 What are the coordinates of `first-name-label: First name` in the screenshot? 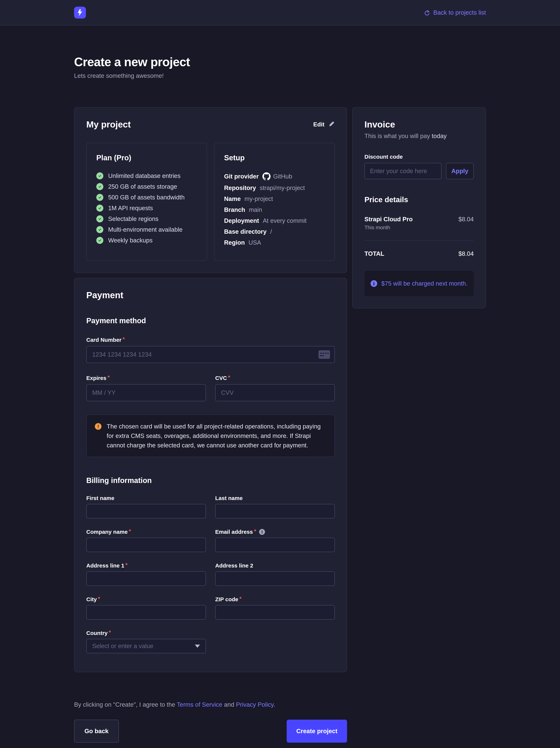 It's located at (100, 498).